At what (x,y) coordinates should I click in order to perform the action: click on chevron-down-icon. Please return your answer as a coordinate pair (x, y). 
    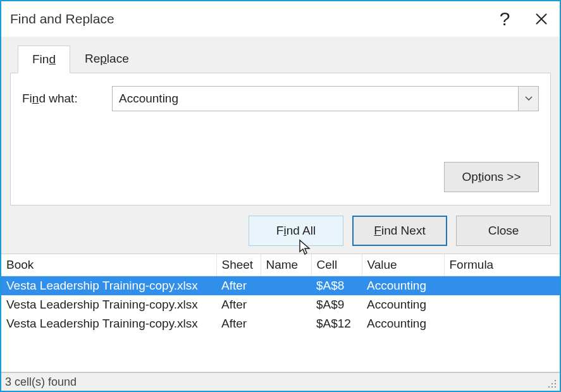
    Looking at the image, I should click on (528, 99).